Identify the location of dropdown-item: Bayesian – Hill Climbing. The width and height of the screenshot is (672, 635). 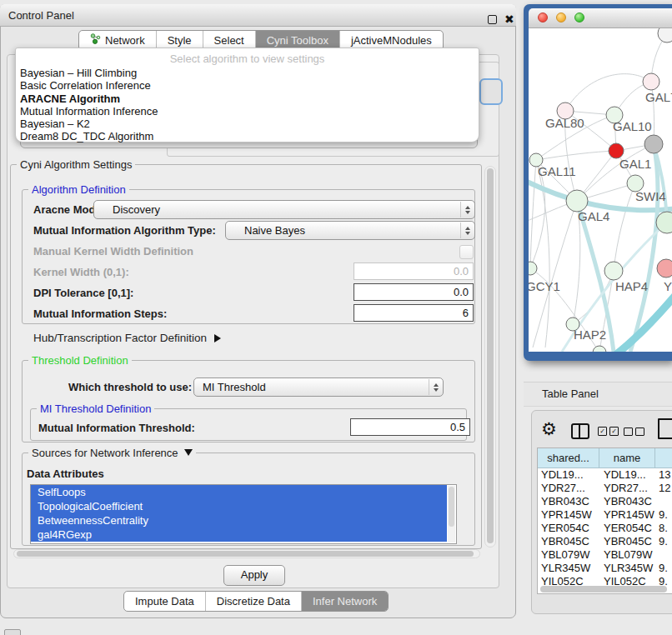
(247, 73).